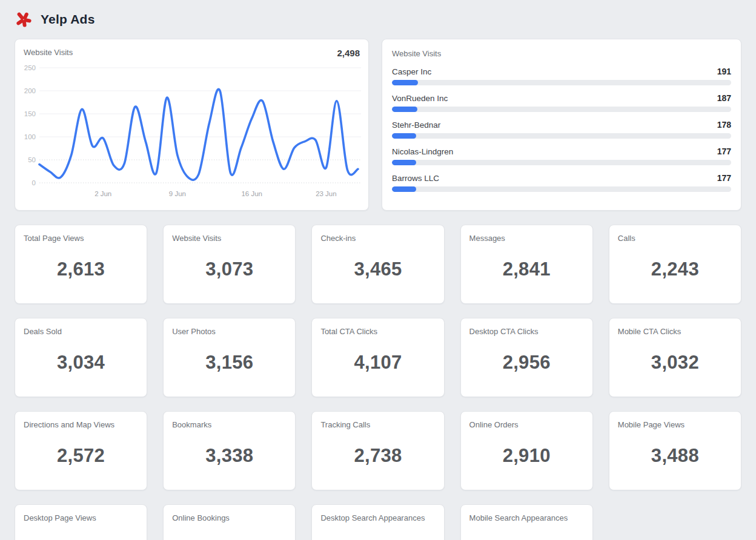 This screenshot has height=540, width=756. Describe the element at coordinates (81, 362) in the screenshot. I see `metric-value-area: 3,034` at that location.